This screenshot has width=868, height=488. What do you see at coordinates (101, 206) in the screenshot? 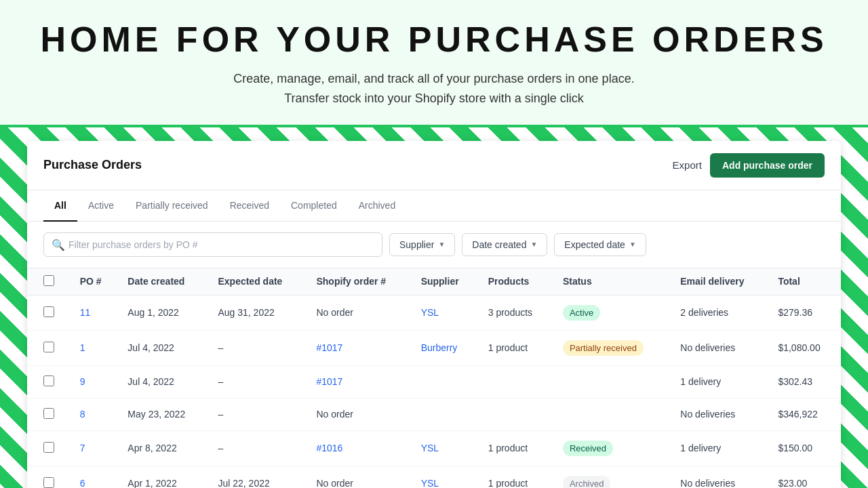
I see `tab-active: Active` at bounding box center [101, 206].